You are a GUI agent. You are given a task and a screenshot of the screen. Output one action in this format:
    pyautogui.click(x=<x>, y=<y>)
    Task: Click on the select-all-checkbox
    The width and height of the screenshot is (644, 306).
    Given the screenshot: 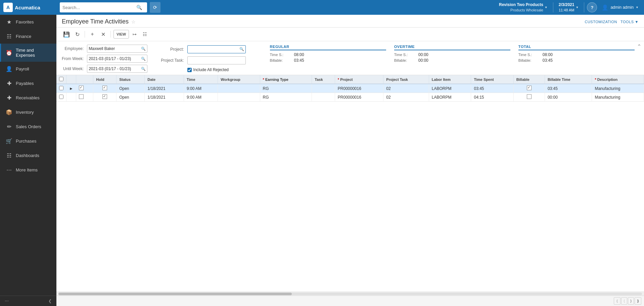 What is the action you would take?
    pyautogui.click(x=61, y=79)
    